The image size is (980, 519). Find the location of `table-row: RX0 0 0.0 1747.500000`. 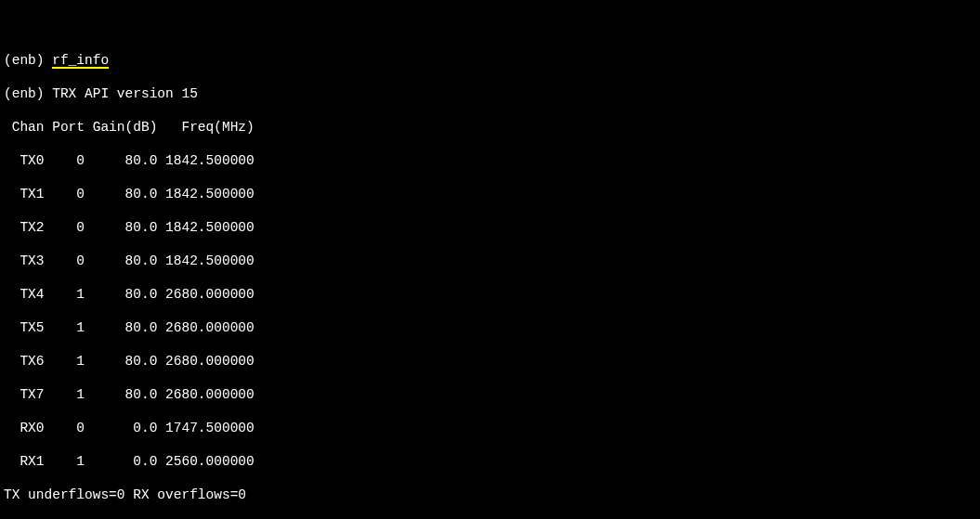

table-row: RX0 0 0.0 1747.500000 is located at coordinates (490, 428).